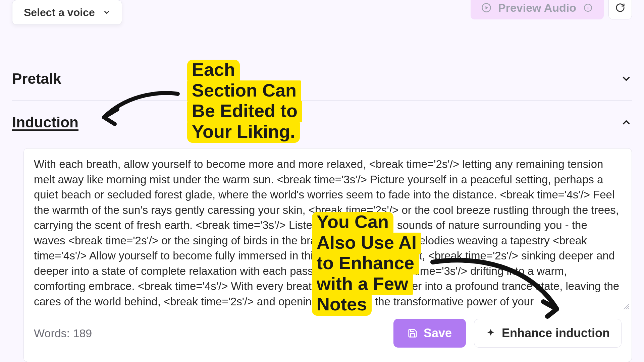 This screenshot has width=644, height=362. I want to click on editor-footer: Words: 189 Save Enhance induction, so click(328, 333).